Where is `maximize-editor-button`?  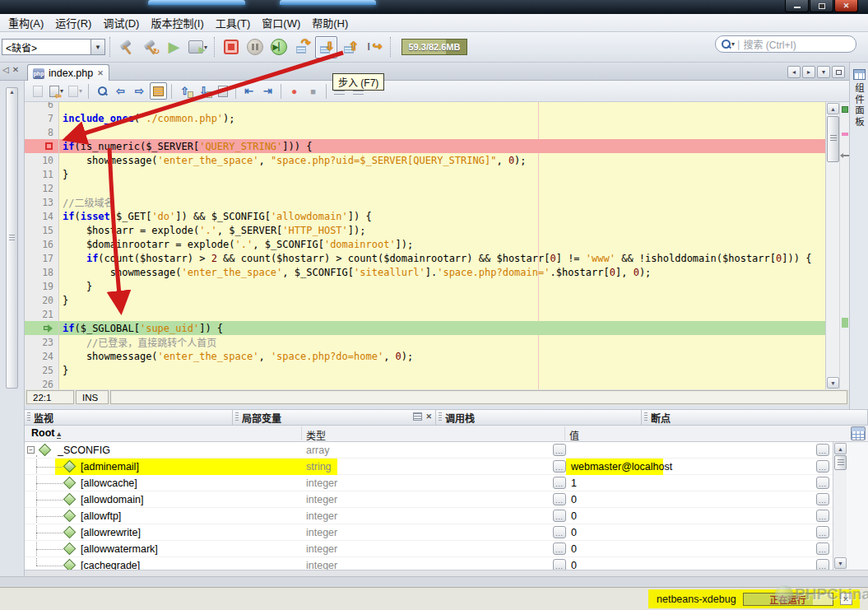
maximize-editor-button is located at coordinates (838, 72).